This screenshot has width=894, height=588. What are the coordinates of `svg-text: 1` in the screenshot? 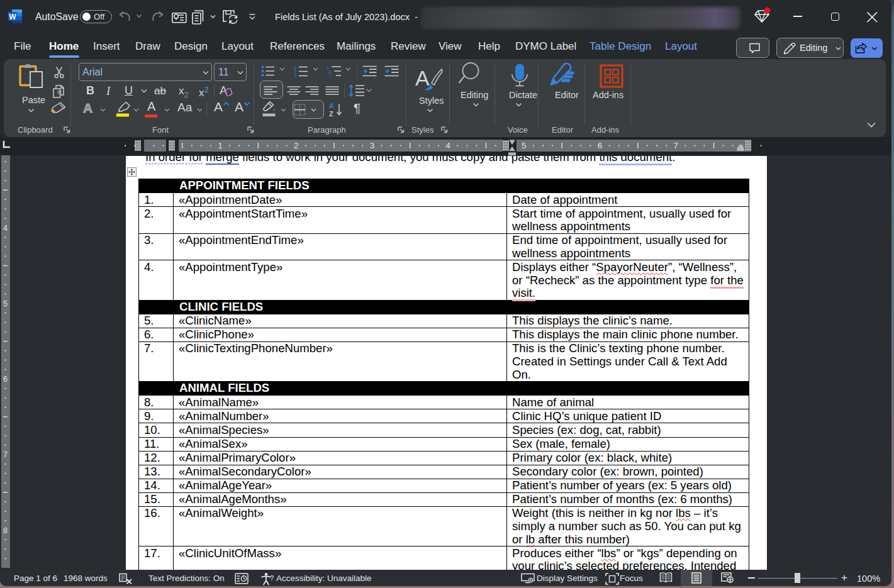 It's located at (220, 146).